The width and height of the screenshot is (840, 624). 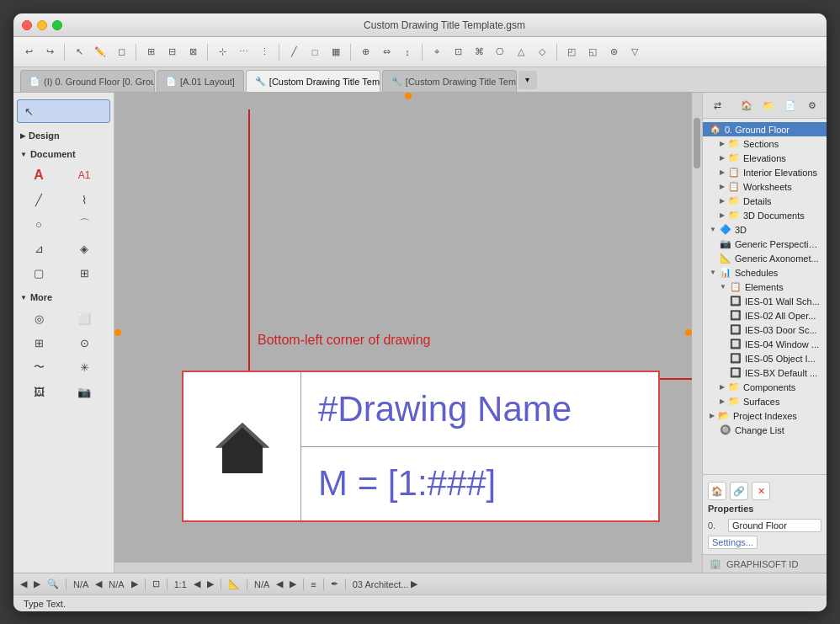 What do you see at coordinates (769, 429) in the screenshot?
I see `tree-item-change-list: 🔘 Change List` at bounding box center [769, 429].